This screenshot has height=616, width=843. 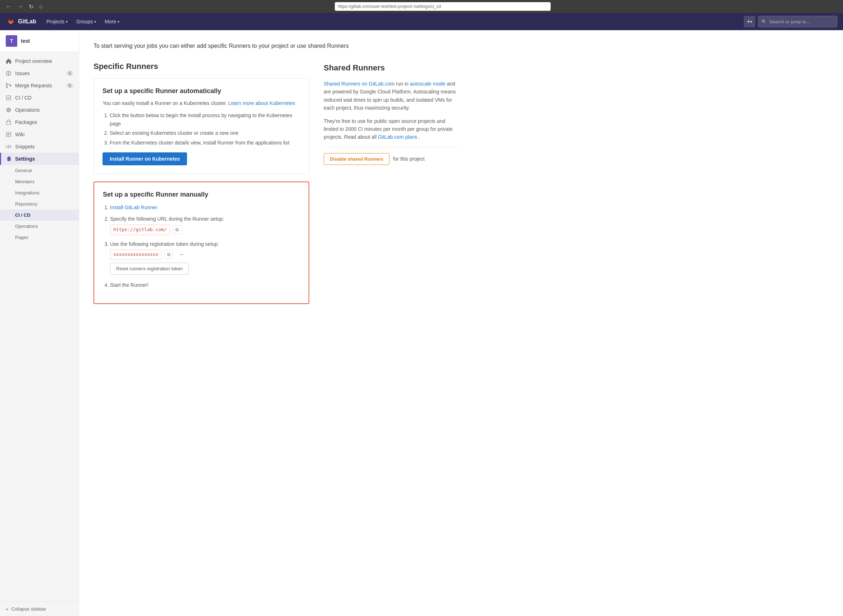 I want to click on auto-runner-description: You can easily install a Runner on a Kub…, so click(x=202, y=103).